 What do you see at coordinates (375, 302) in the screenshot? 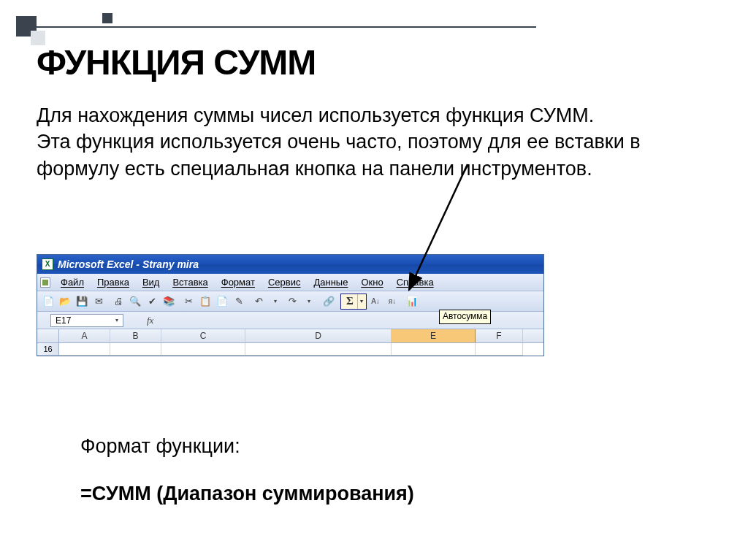
I see `sort-asc-icon: A↓` at bounding box center [375, 302].